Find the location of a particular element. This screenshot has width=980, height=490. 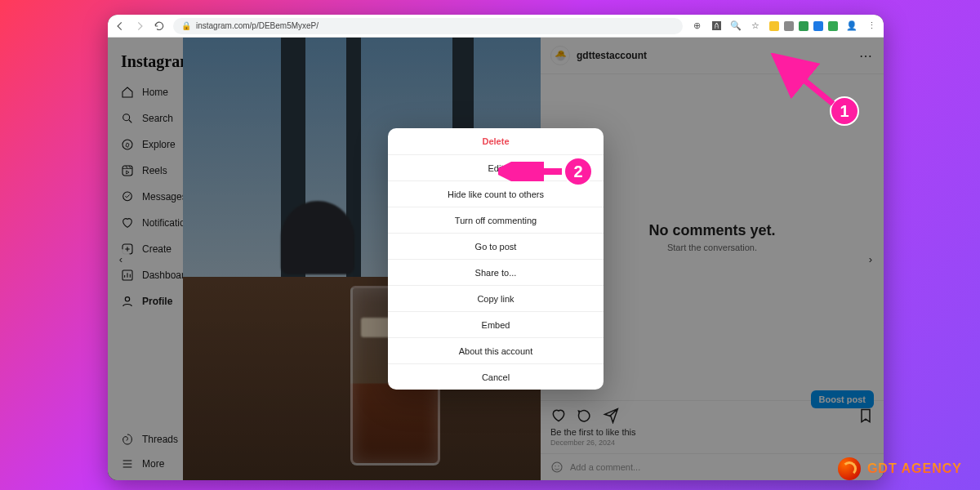

annotation-arrow-2: 2 is located at coordinates (555, 172).